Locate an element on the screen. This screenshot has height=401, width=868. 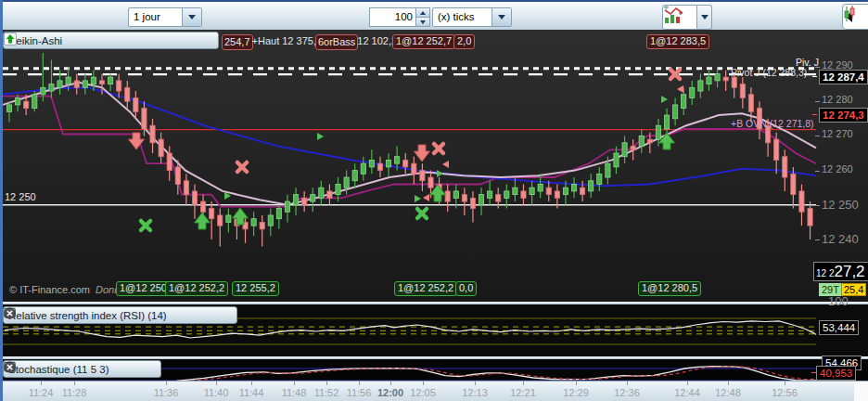
chart-title: Heikin-Ashi is located at coordinates (67, 41).